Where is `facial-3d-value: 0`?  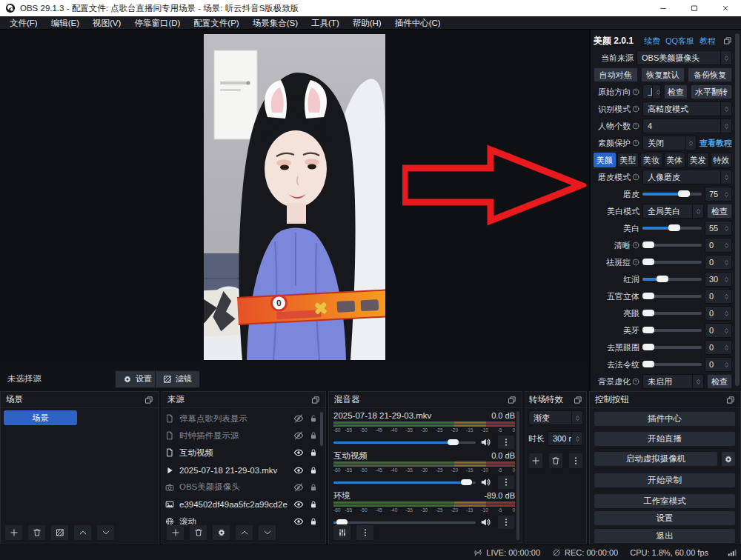
facial-3d-value: 0 is located at coordinates (719, 296).